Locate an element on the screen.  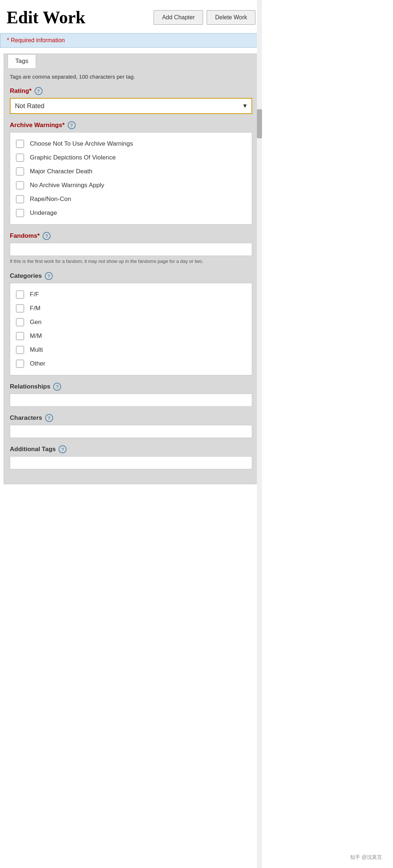
categories-list: F/F F/M Gen M/M is located at coordinates (131, 329).